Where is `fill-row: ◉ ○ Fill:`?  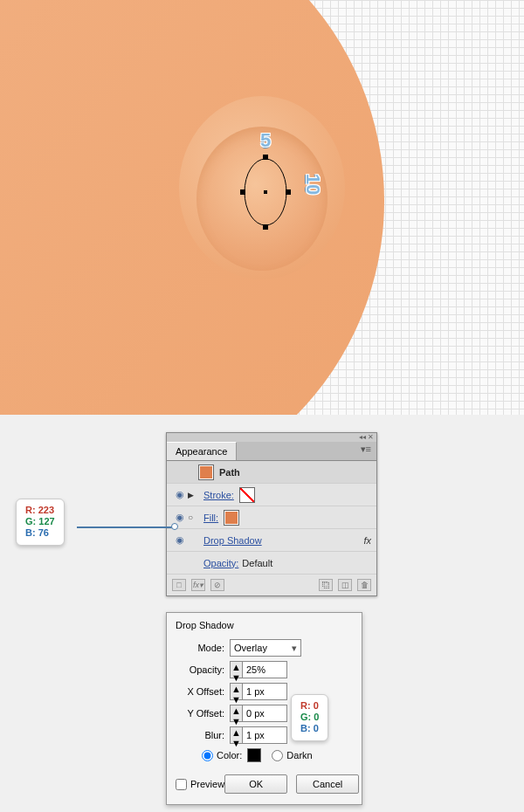
fill-row: ◉ ○ Fill: is located at coordinates (272, 518).